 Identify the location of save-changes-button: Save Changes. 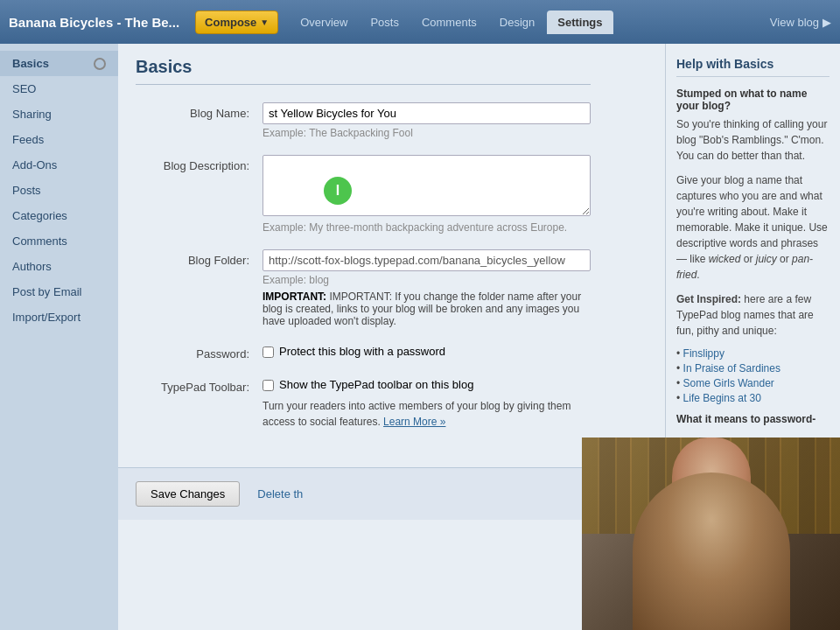
(187, 494).